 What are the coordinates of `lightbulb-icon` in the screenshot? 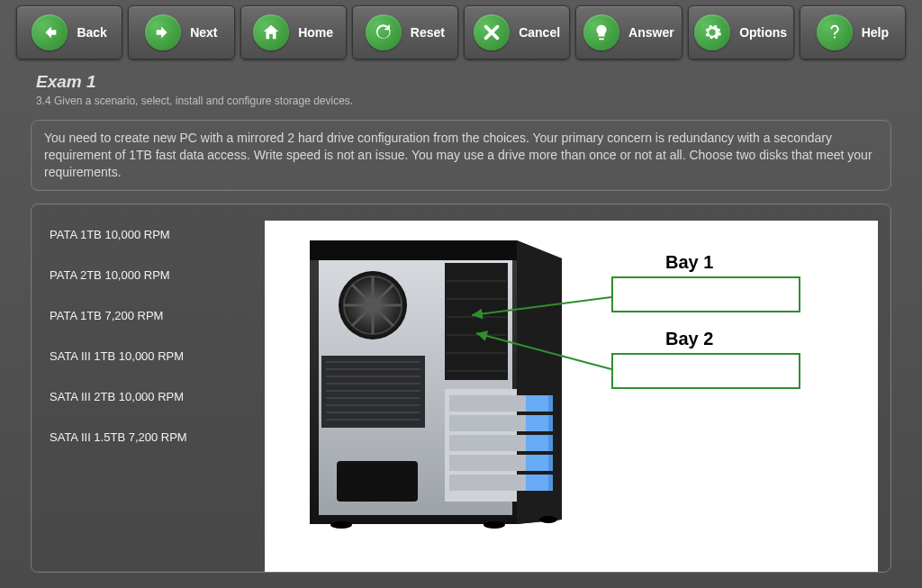 It's located at (601, 32).